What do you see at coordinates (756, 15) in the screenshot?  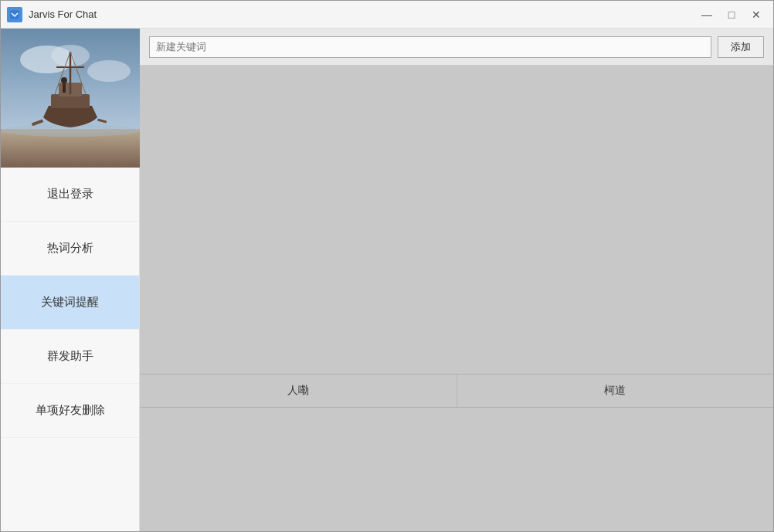 I see `close-button: ✕` at bounding box center [756, 15].